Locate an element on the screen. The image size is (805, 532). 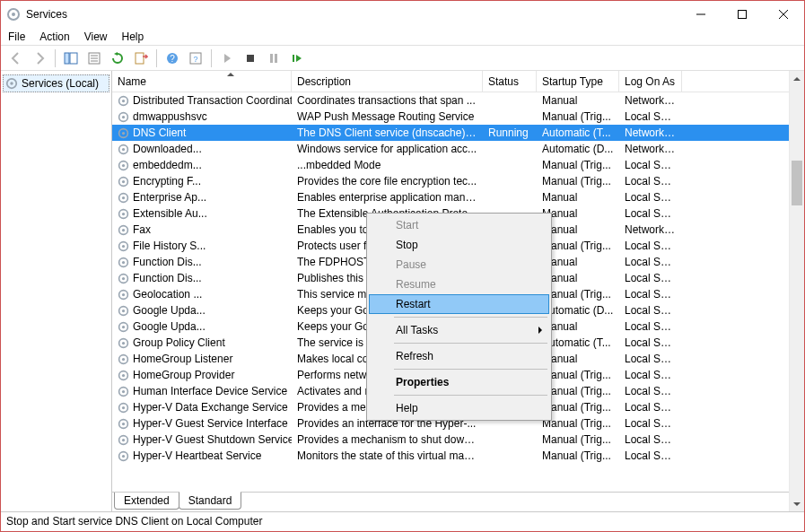
close-button is located at coordinates (783, 14).